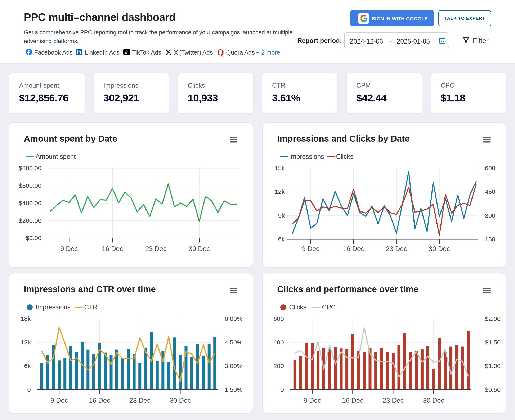 Image resolution: width=515 pixels, height=420 pixels. I want to click on svg-text: 150, so click(490, 239).